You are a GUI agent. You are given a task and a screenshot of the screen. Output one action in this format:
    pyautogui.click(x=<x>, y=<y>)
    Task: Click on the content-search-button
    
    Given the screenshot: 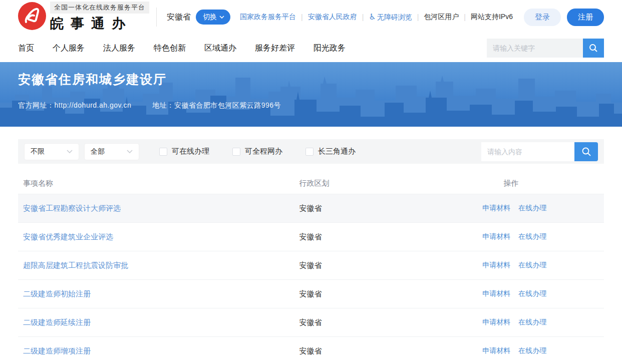 What is the action you would take?
    pyautogui.click(x=586, y=152)
    